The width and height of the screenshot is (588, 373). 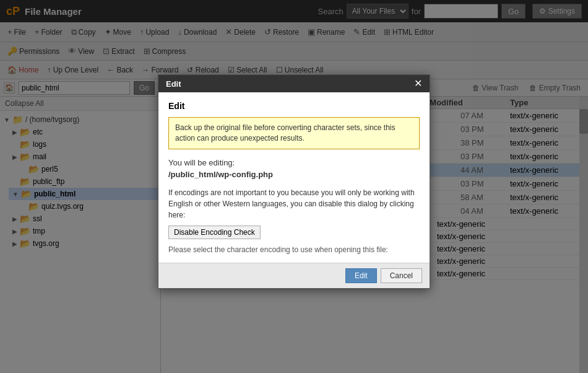 I want to click on disable-encoding-button: Disable Encoding Check, so click(x=214, y=232).